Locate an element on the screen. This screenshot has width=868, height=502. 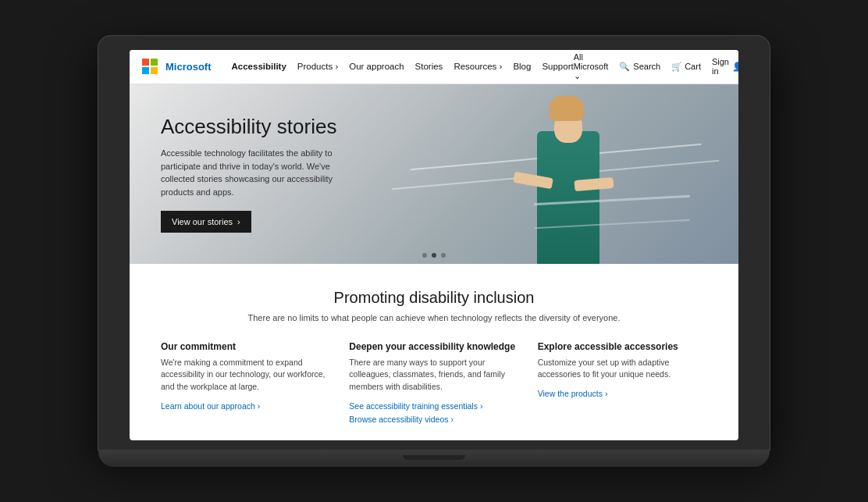
commitment-card-title: Our commitment is located at coordinates (245, 347).